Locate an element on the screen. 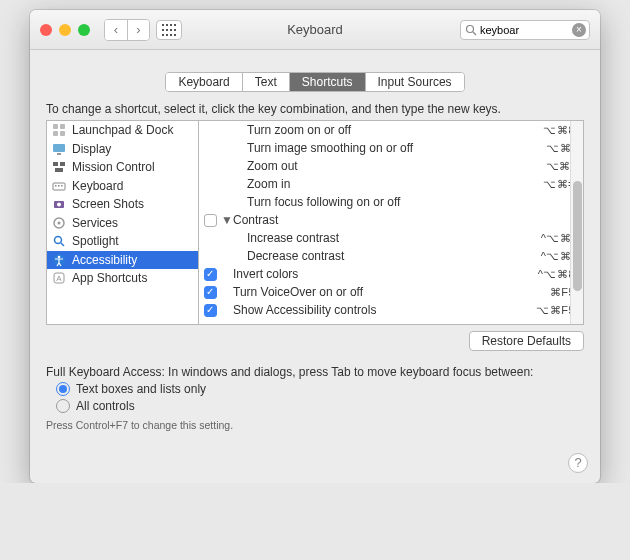 This screenshot has width=630, height=560. shortcut-label: Decrease contrast is located at coordinates (387, 256).